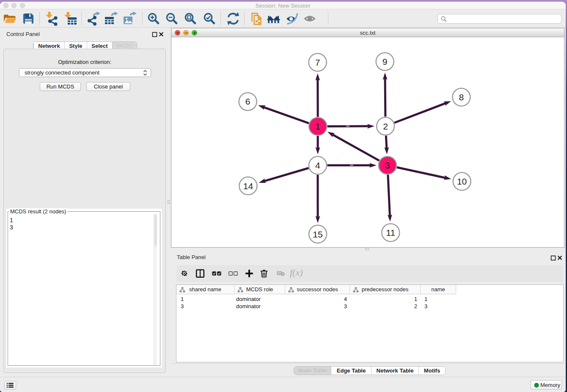 The height and width of the screenshot is (392, 567). I want to click on svg-text: 3, so click(388, 165).